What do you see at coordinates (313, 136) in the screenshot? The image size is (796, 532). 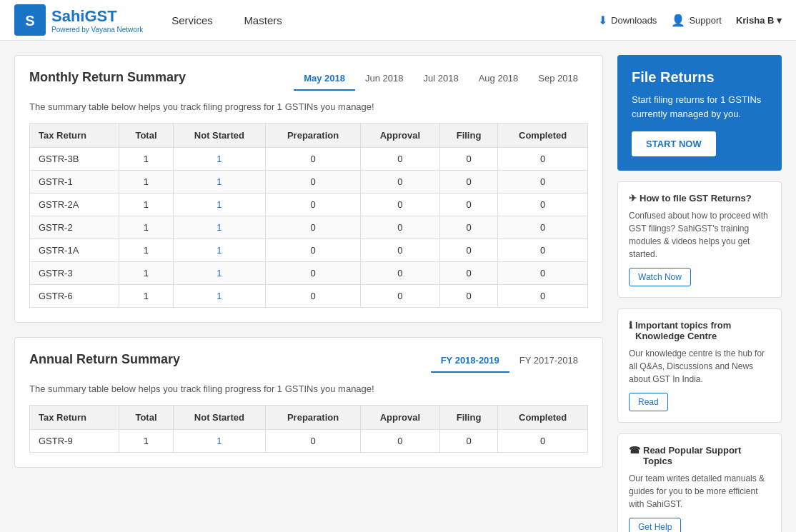 I see `col-preparation: Preparation` at bounding box center [313, 136].